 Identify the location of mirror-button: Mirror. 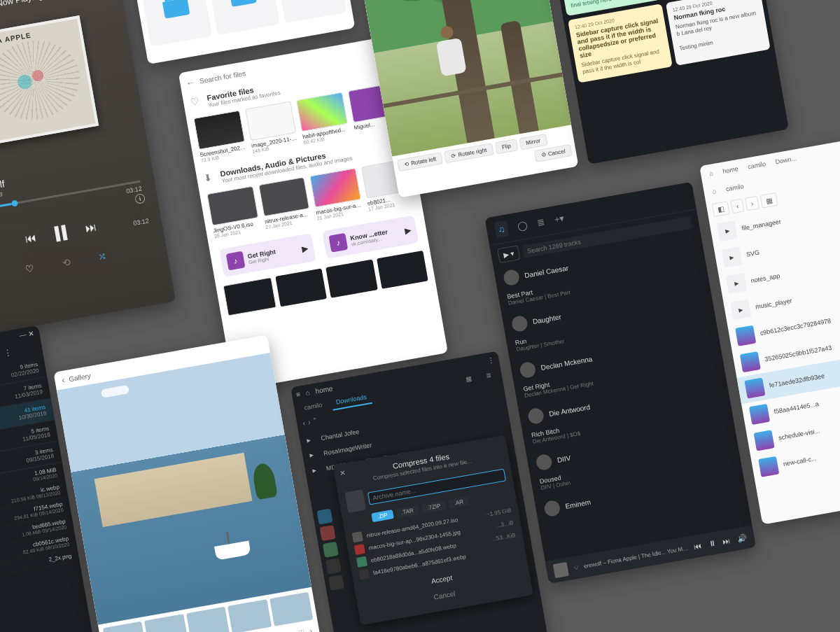
(533, 141).